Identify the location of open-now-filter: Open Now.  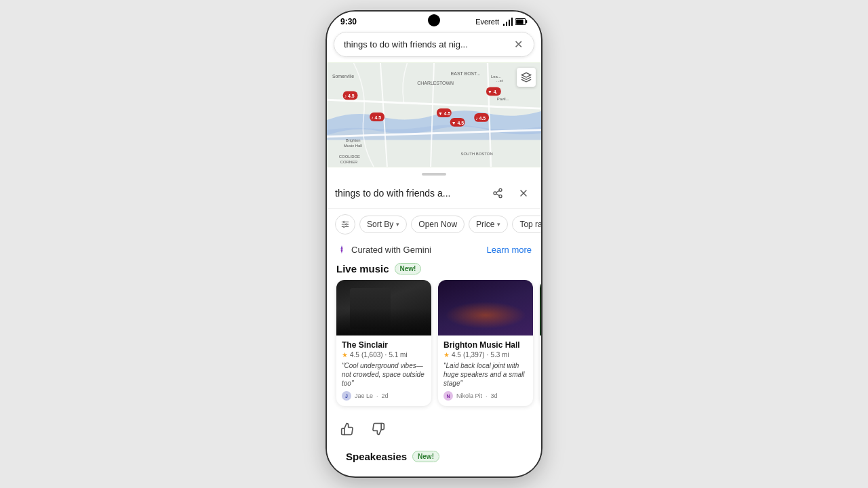
(438, 224).